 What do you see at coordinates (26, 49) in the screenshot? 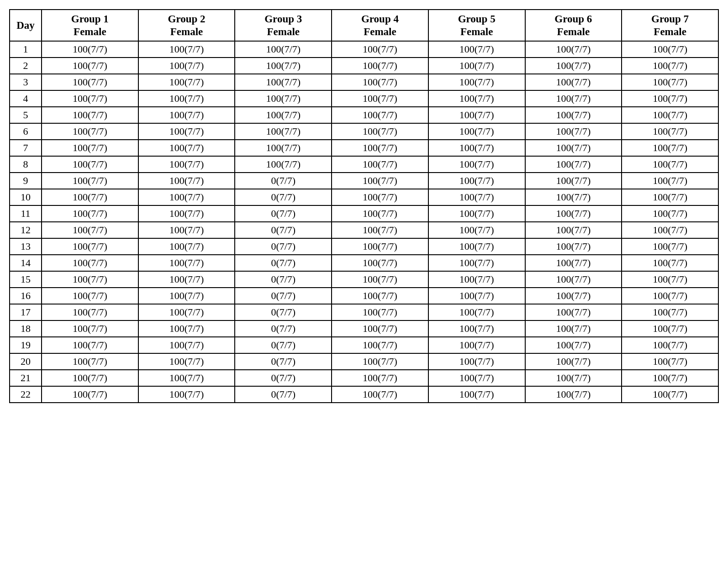
I see `day-cell: 1` at bounding box center [26, 49].